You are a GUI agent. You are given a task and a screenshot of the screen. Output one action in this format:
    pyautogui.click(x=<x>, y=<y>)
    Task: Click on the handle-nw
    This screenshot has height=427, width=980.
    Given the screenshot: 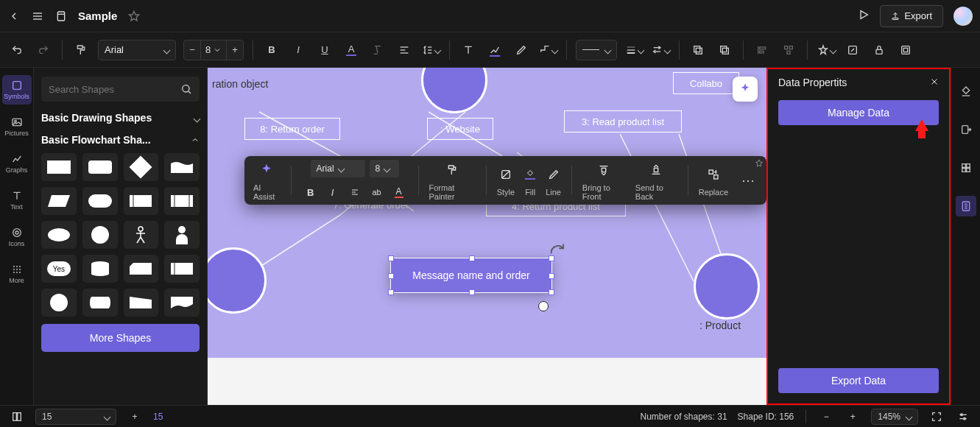 What is the action you would take?
    pyautogui.click(x=391, y=258)
    